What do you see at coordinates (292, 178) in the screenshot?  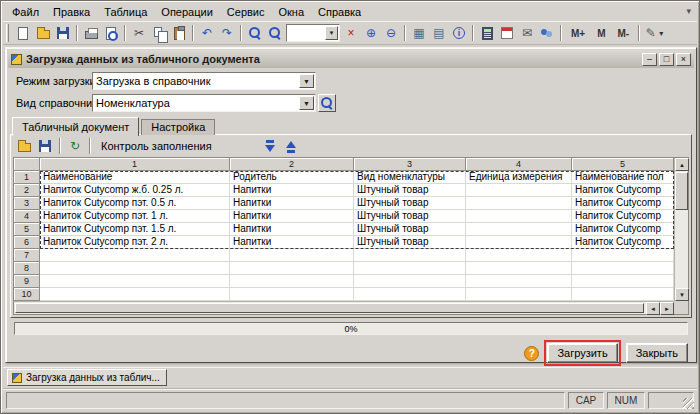 I see `table-cell: Родитель` at bounding box center [292, 178].